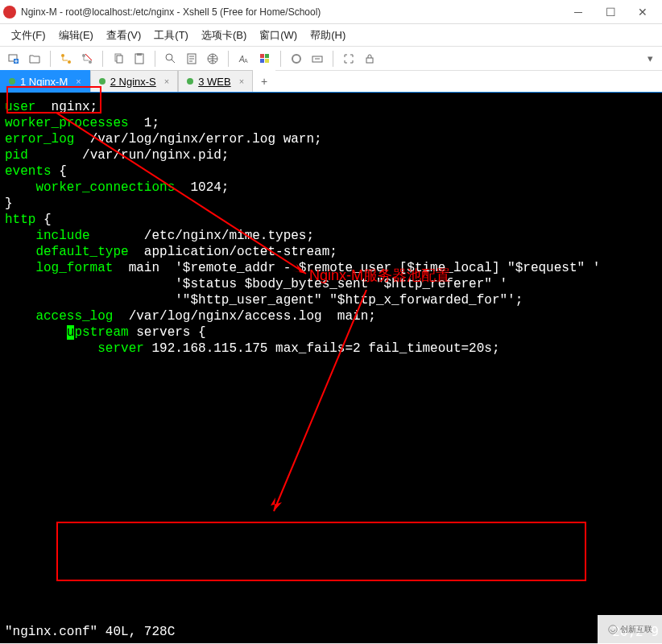  Describe the element at coordinates (171, 35) in the screenshot. I see `menu-tools: 工具(T)` at that location.